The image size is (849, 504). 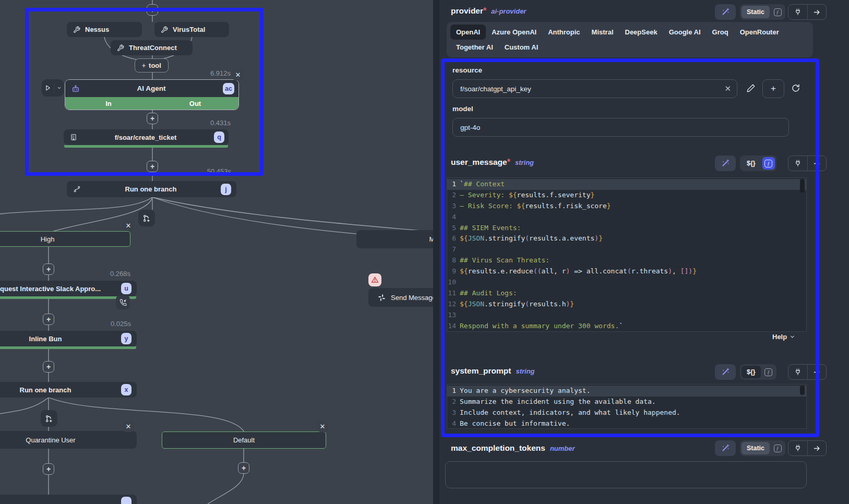 I want to click on user-message-mode-toggle: ${} ƒ, so click(x=758, y=163).